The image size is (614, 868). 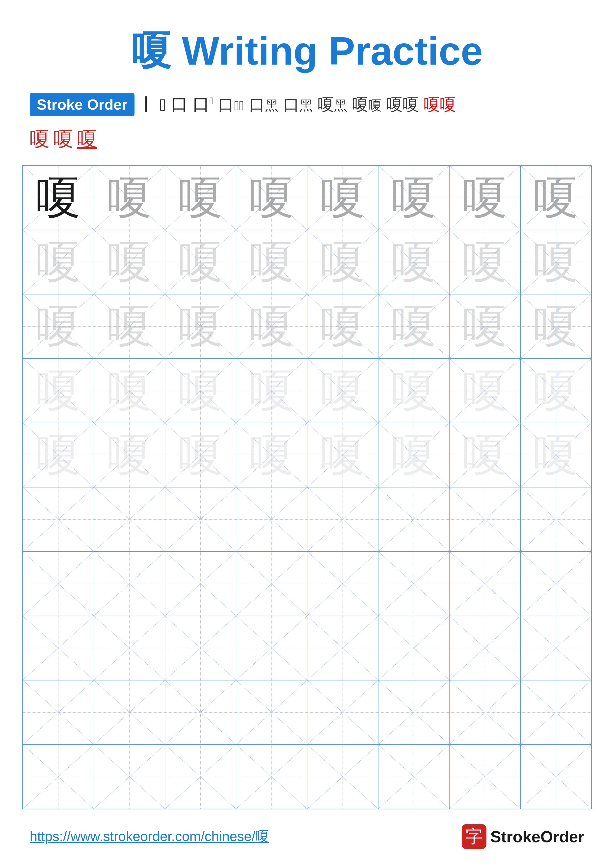 I want to click on grid-cell-r6c4, so click(x=272, y=519).